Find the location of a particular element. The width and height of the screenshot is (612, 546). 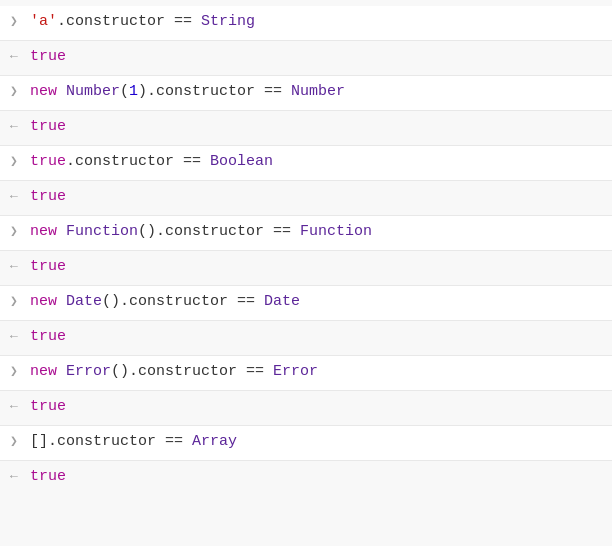

code-line: 'a'.constructor == String is located at coordinates (320, 22).